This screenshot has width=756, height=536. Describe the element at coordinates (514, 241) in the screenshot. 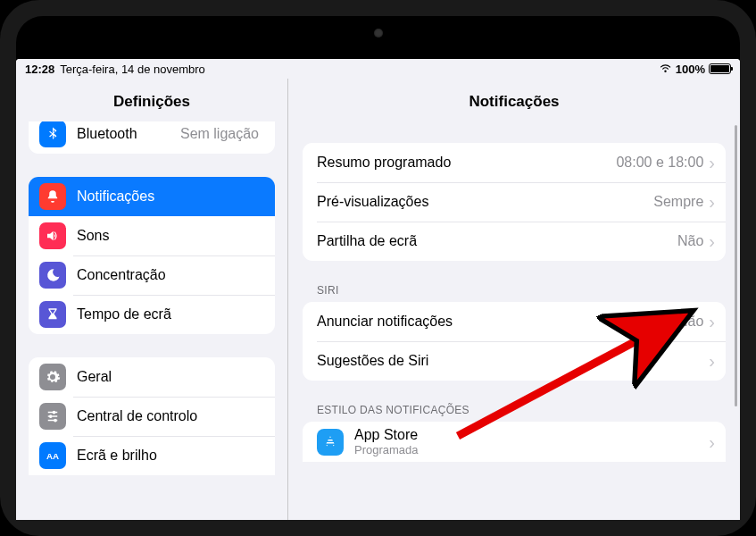

I see `row-partilha-ecra: Partilha de ecrã Não ›` at that location.